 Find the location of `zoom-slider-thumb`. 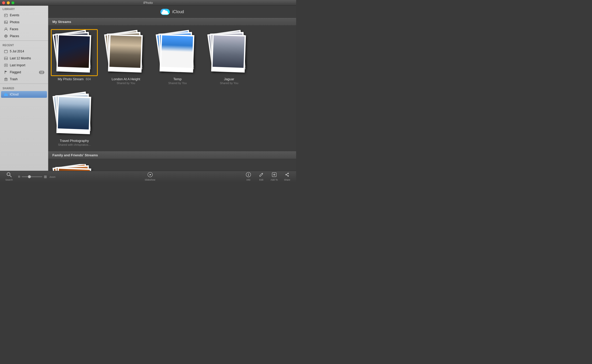

zoom-slider-thumb is located at coordinates (29, 177).